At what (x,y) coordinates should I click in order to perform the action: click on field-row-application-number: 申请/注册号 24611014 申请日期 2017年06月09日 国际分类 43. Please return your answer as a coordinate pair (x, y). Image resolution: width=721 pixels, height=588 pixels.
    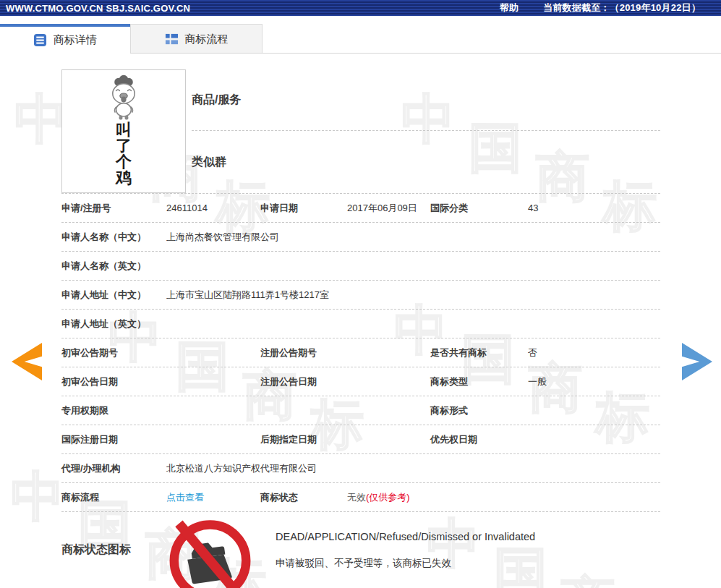
    Looking at the image, I should click on (361, 208).